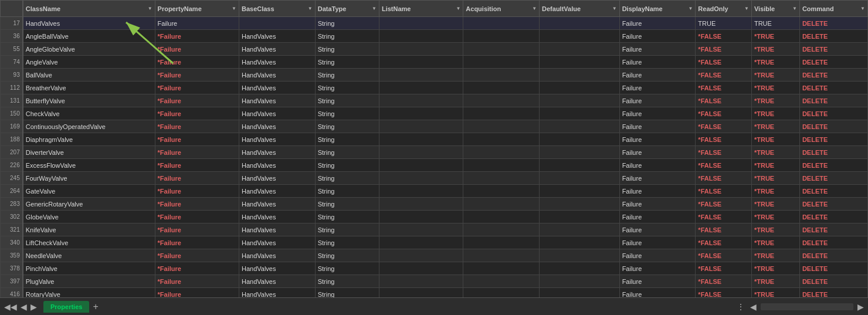 The width and height of the screenshot is (868, 315). I want to click on col-i-filter-icon: ▼, so click(747, 8).